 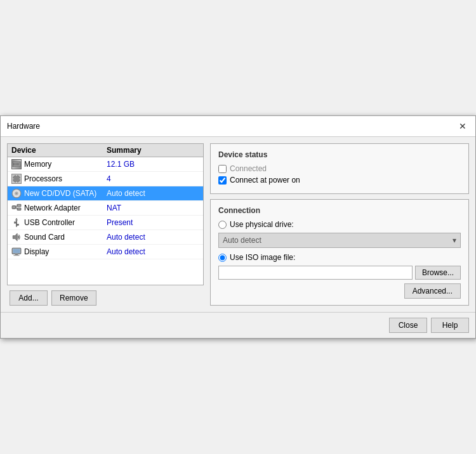 I want to click on device-label-processors: Processors, so click(x=43, y=179).